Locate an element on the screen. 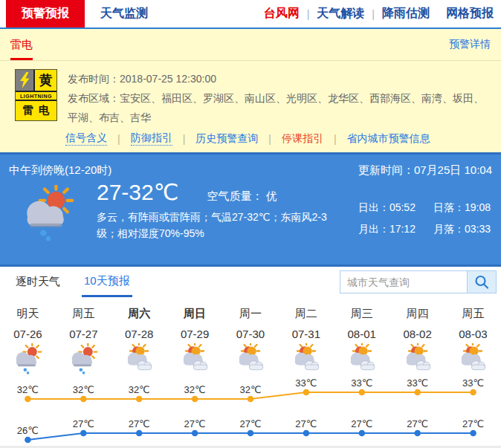 The height and width of the screenshot is (448, 501). publish-time-label: 发布时间： is located at coordinates (94, 79).